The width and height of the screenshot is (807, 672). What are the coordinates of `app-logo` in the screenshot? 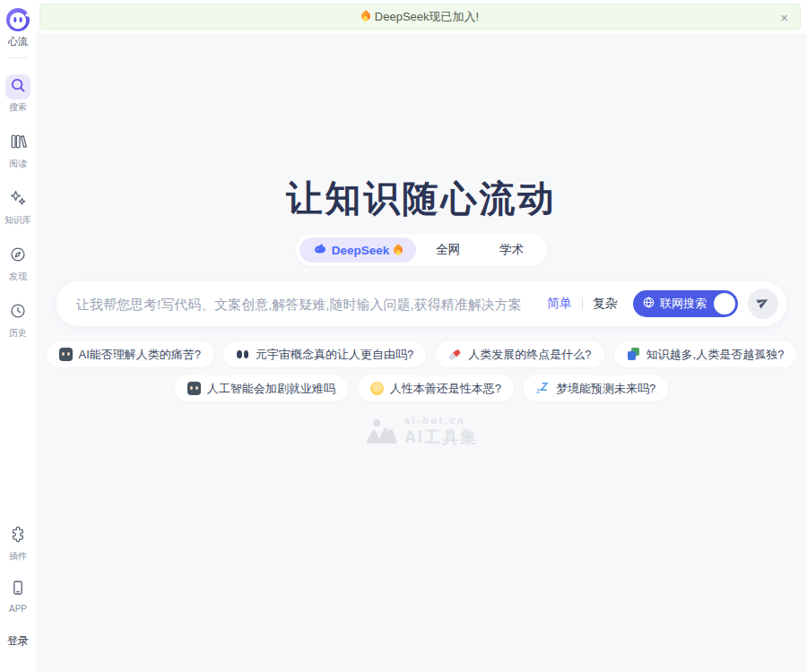 It's located at (18, 20).